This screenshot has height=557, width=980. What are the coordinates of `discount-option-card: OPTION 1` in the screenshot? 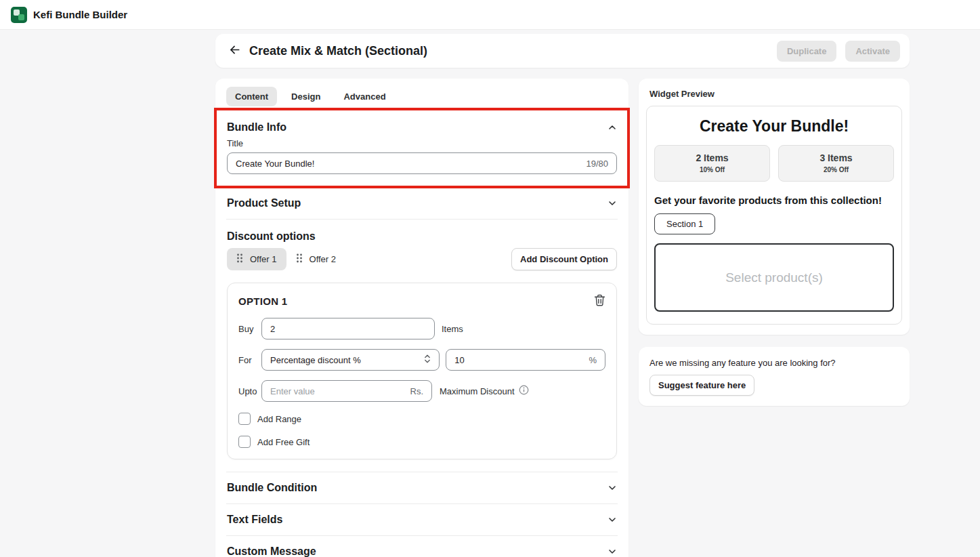 It's located at (422, 371).